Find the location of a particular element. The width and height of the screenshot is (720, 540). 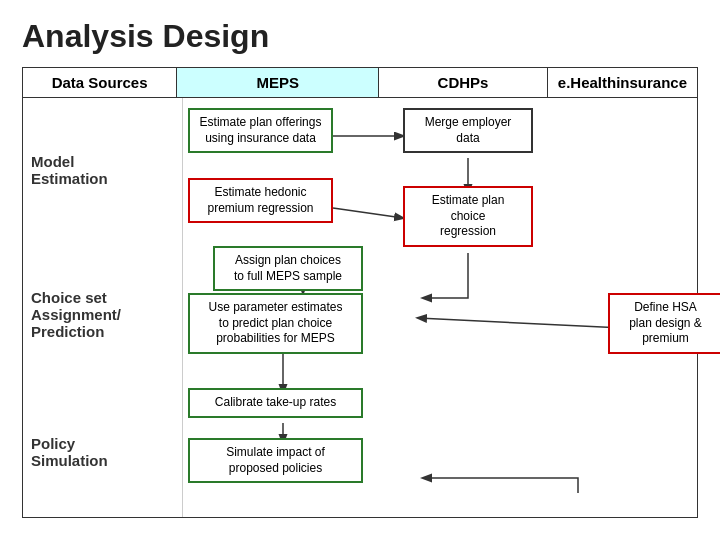

box-estimate-hedonic: Estimate hedonic premium regression is located at coordinates (260, 200).